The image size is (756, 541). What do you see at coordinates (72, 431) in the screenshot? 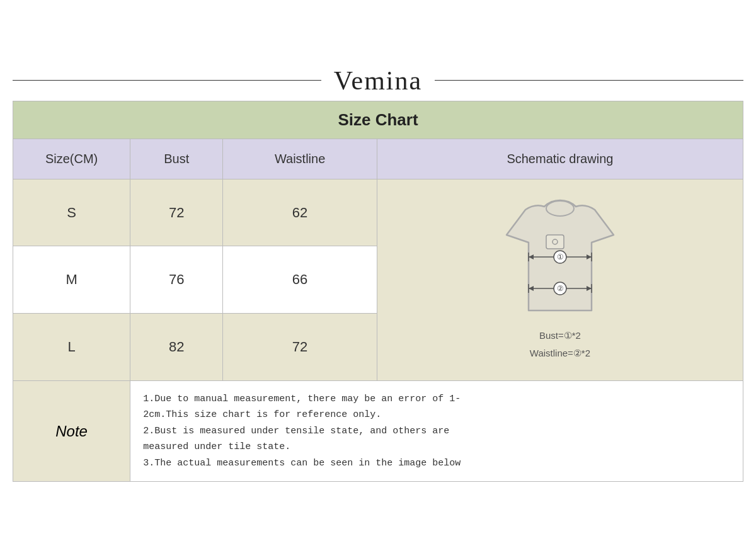
I see `note-label: Note` at bounding box center [72, 431].